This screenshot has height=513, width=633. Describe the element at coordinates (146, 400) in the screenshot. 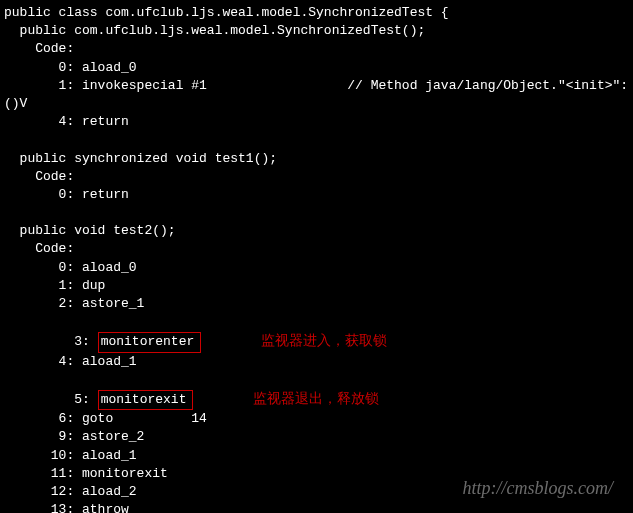

I see `monitorexit-box: monitorexit` at that location.